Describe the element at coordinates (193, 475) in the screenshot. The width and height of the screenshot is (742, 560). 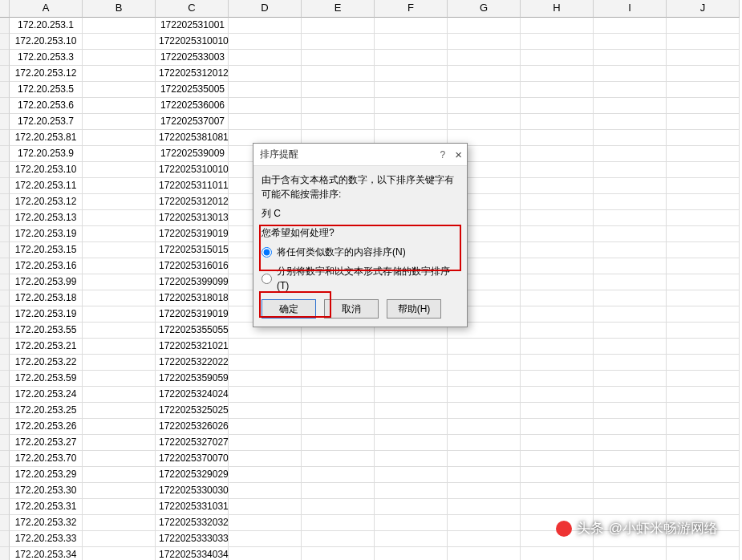
I see `cell: 1722025329029` at that location.